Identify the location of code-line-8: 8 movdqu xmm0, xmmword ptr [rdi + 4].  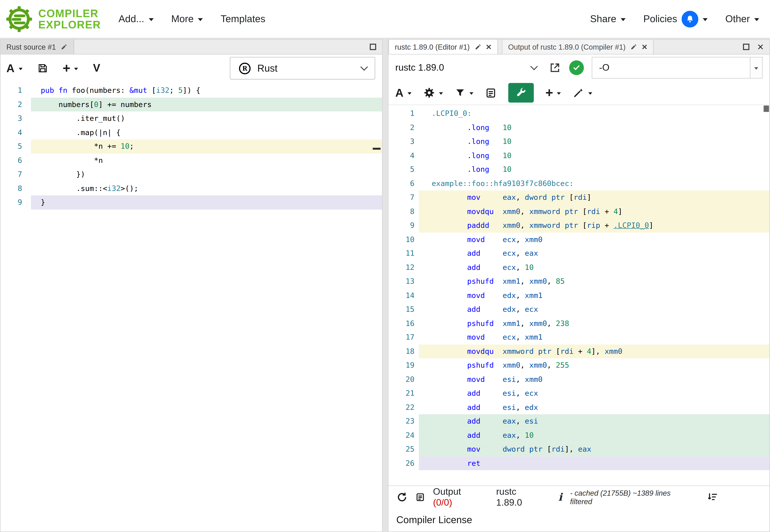
(579, 211).